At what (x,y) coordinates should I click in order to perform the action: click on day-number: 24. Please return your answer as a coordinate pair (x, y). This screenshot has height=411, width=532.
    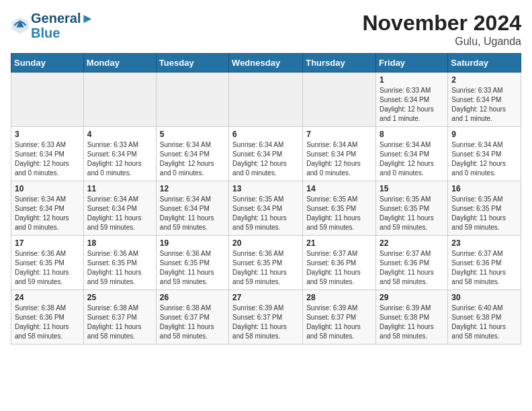
    Looking at the image, I should click on (47, 298).